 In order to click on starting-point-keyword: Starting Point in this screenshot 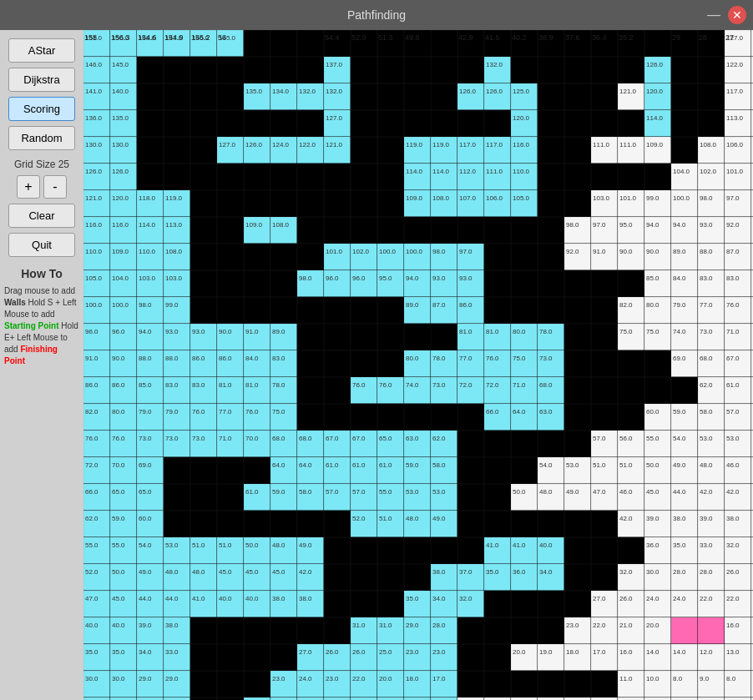, I will do `click(32, 325)`.